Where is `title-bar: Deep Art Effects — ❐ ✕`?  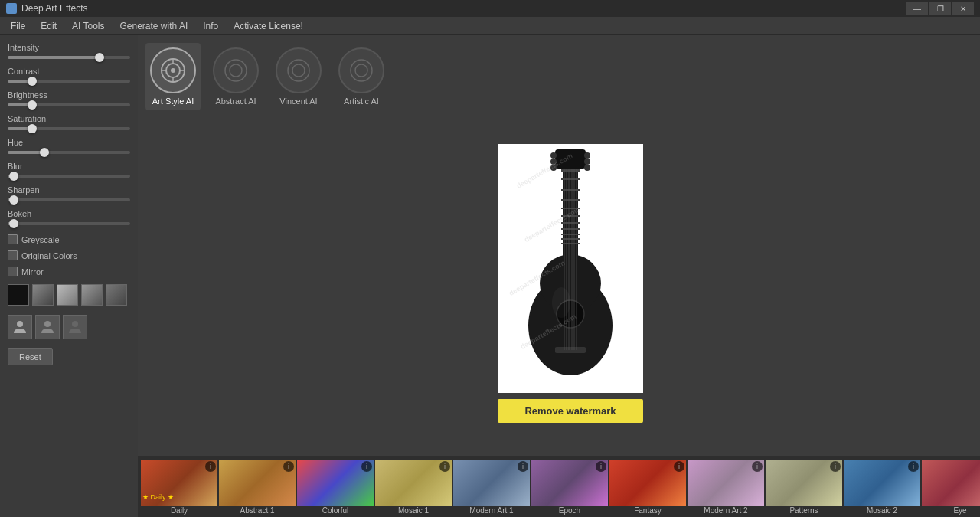 title-bar: Deep Art Effects — ❐ ✕ is located at coordinates (490, 8).